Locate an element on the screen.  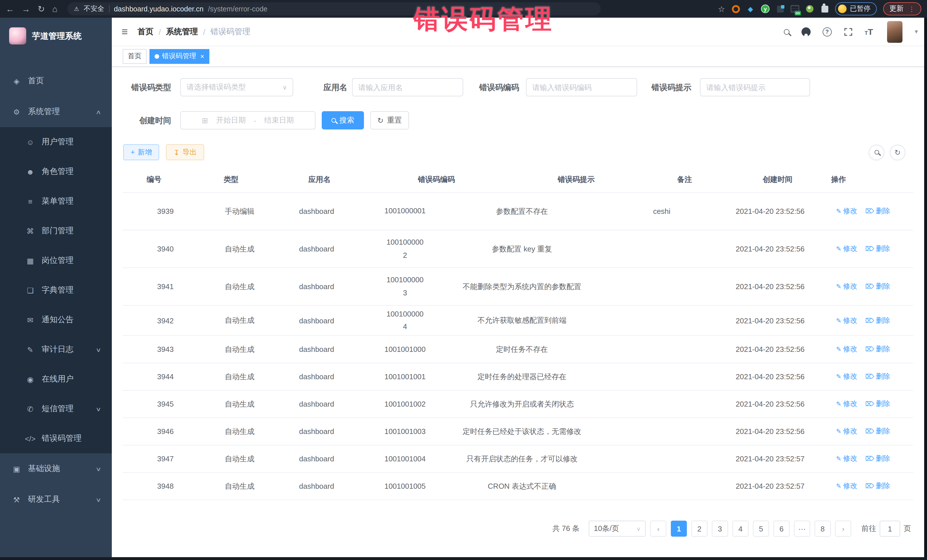
page-button: 3 is located at coordinates (720, 529).